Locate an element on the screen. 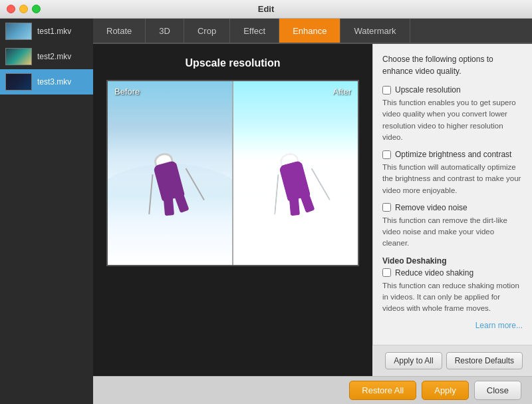 The height and width of the screenshot is (404, 532). learn-more-link: Learn more... is located at coordinates (452, 325).